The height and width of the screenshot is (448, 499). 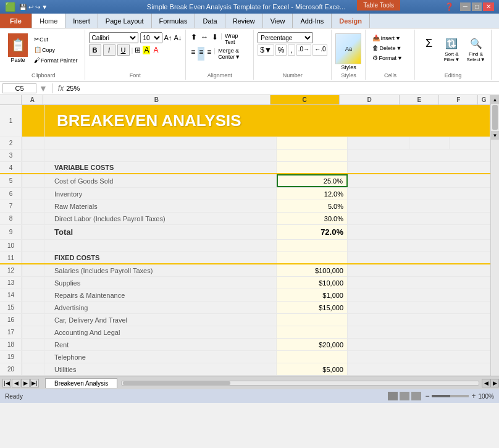 I want to click on cell-b19: Telephone, so click(x=161, y=357).